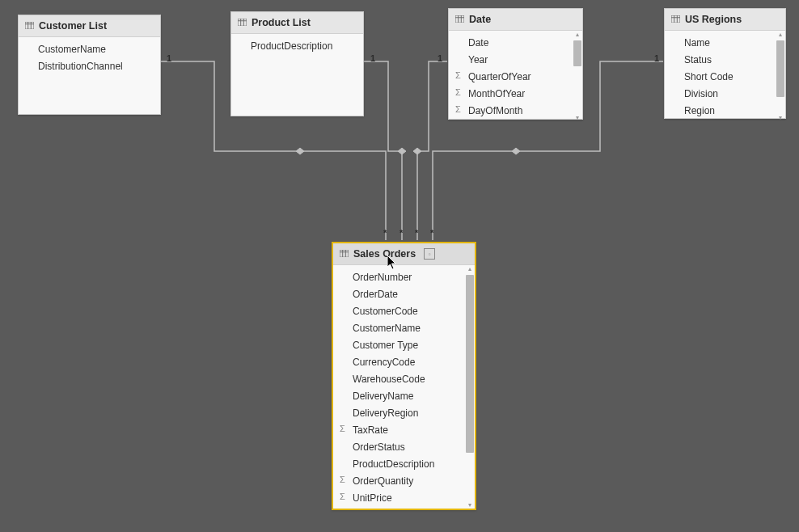 Image resolution: width=799 pixels, height=532 pixels. What do you see at coordinates (298, 64) in the screenshot?
I see `table-product-list: Product List ProductDescription` at bounding box center [298, 64].